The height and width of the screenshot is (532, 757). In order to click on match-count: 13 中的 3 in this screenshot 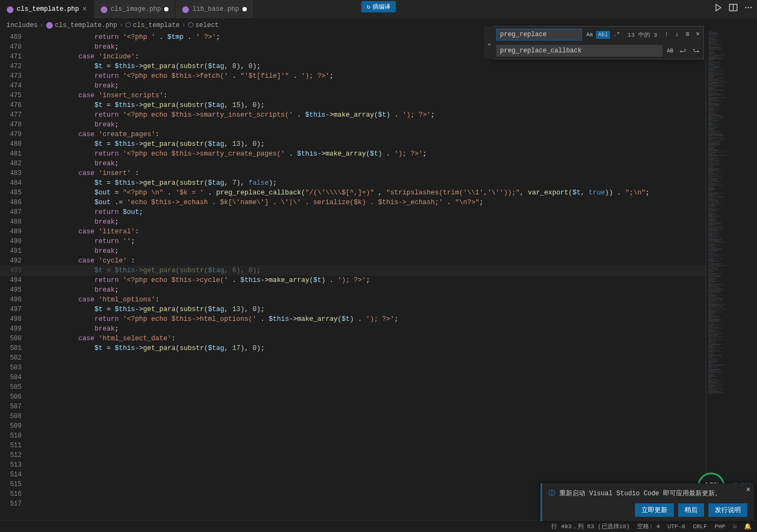, I will do `click(643, 35)`.